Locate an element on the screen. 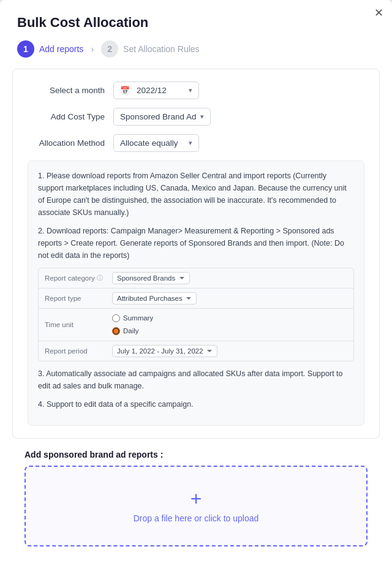  select-month-row: Select a month 📅 2022/12 ▾ is located at coordinates (196, 91).